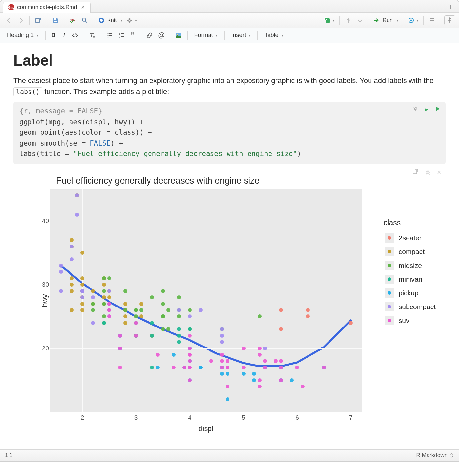 The image size is (459, 476). What do you see at coordinates (435, 456) in the screenshot?
I see `document-mode: R Markdown ⇳` at bounding box center [435, 456].